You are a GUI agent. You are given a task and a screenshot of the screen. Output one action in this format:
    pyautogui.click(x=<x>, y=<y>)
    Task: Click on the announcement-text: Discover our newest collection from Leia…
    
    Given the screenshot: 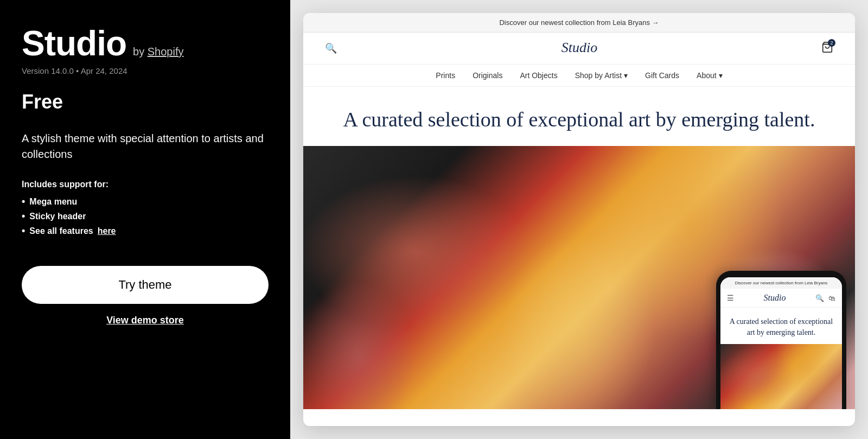 What is the action you would take?
    pyautogui.click(x=579, y=23)
    